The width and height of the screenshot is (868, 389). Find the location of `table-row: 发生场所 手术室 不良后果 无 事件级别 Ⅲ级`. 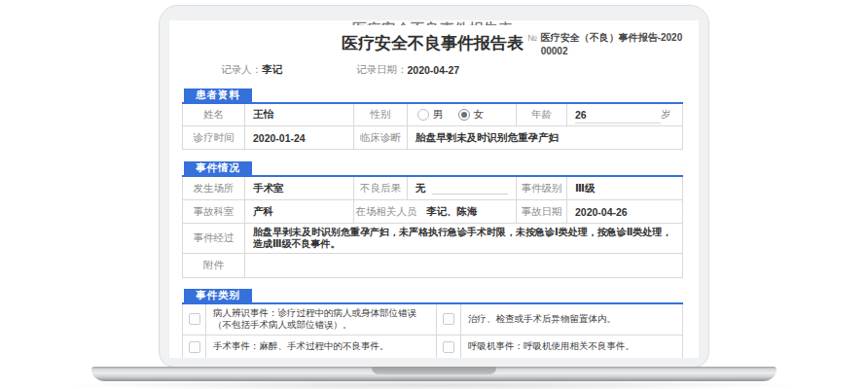

table-row: 发生场所 手术室 不良后果 无 事件级别 Ⅲ级 is located at coordinates (432, 189).